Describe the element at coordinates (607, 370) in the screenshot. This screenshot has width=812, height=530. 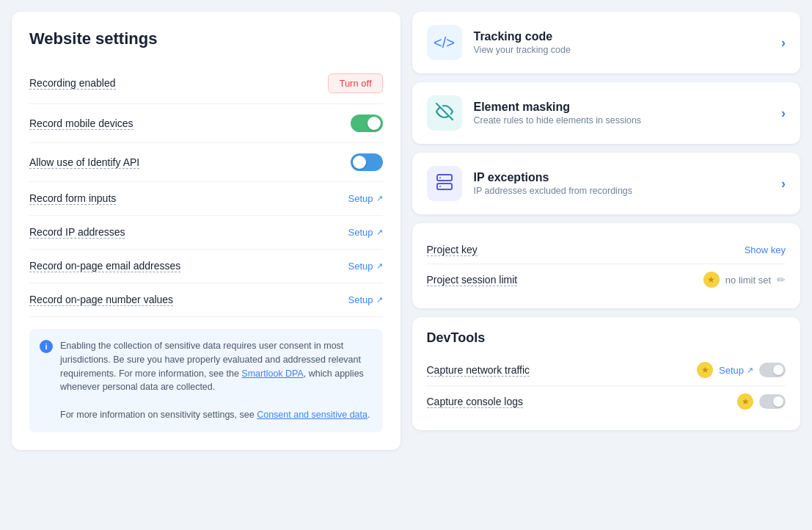
I see `capture-network-row: Capture network traffic ★ Setup ↗` at that location.